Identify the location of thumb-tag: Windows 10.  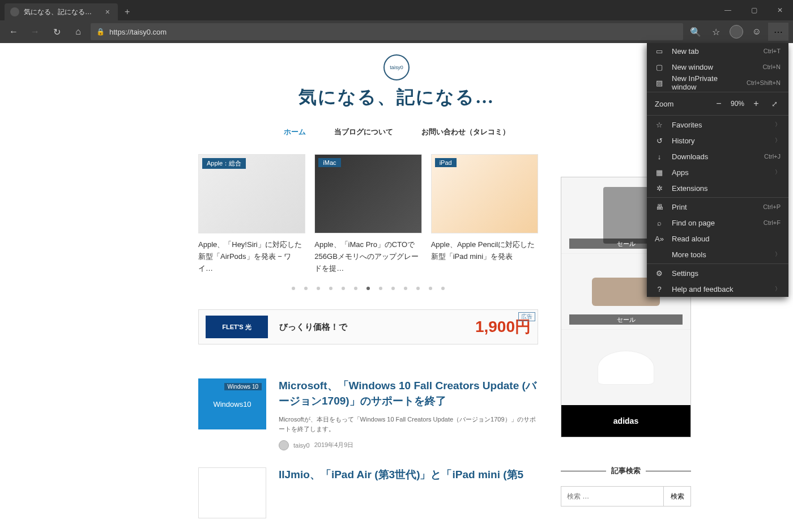
(243, 386).